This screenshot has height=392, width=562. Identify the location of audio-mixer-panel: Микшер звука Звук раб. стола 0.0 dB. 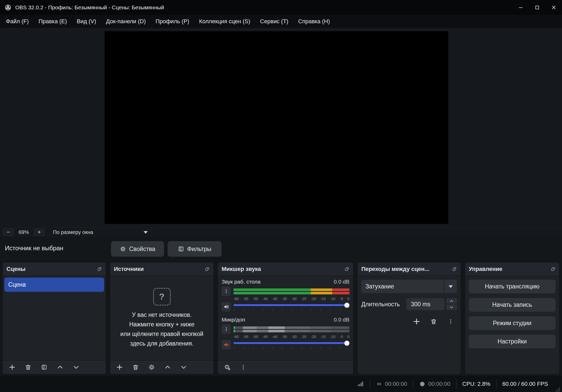
(286, 318).